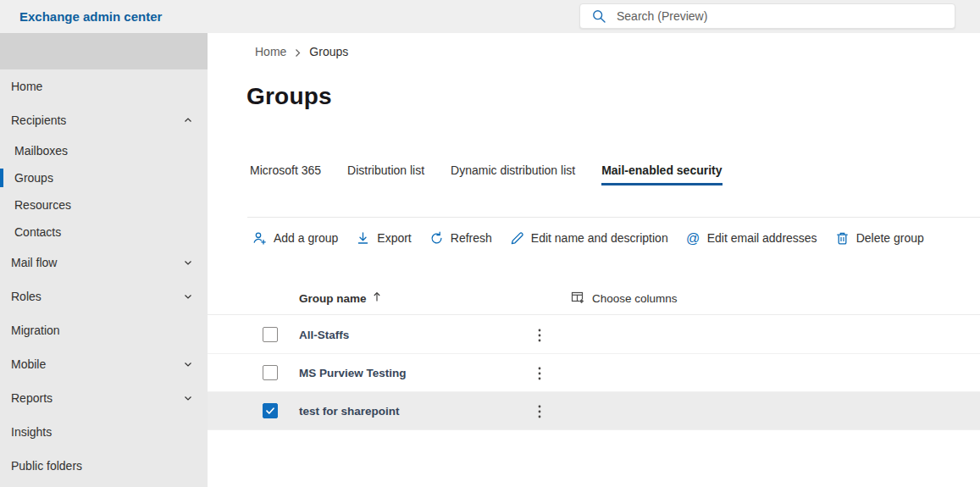  Describe the element at coordinates (290, 97) in the screenshot. I see `page-title: Groups` at that location.